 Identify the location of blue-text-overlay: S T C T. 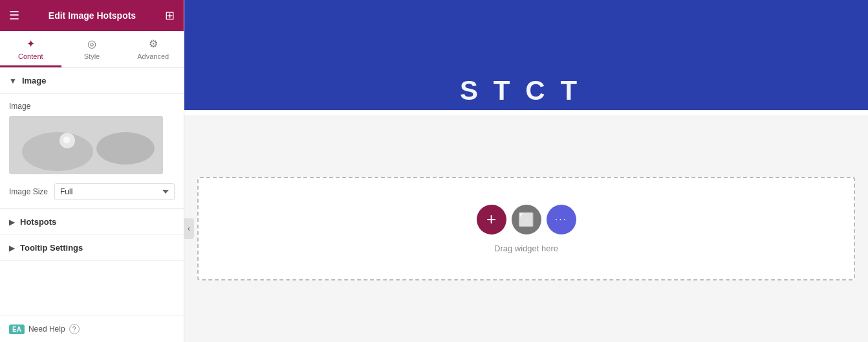
(526, 93).